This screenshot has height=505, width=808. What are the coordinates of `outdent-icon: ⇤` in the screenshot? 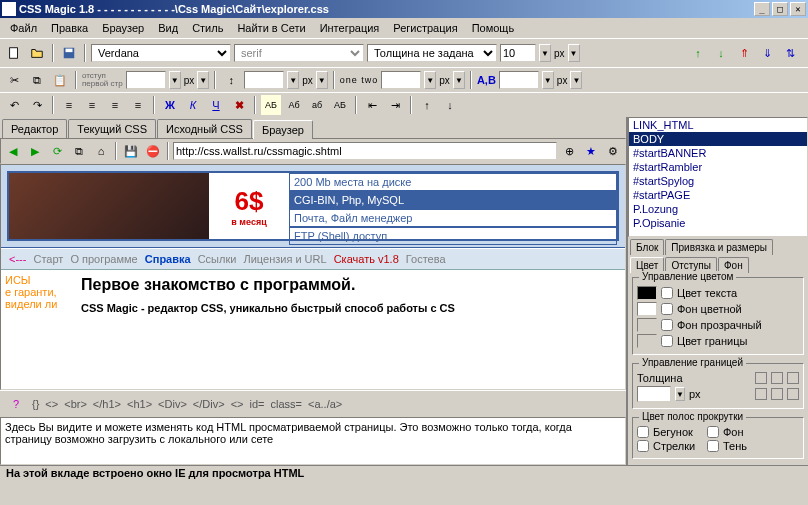 It's located at (372, 105).